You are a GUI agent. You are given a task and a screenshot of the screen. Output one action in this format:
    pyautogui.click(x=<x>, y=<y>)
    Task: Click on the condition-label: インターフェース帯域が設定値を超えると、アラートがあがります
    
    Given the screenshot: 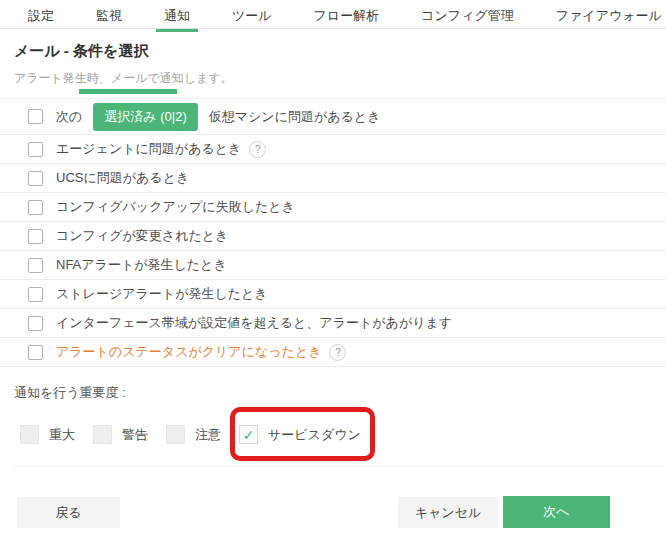 What is the action you would take?
    pyautogui.click(x=254, y=323)
    